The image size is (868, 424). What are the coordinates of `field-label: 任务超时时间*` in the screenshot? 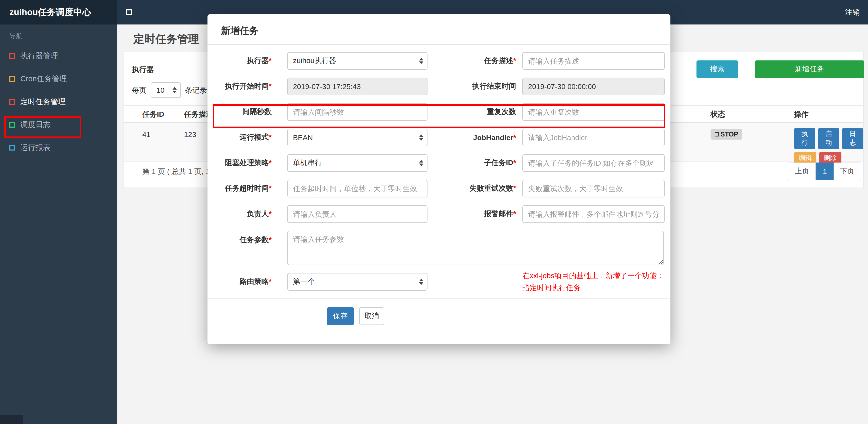 It's located at (240, 189).